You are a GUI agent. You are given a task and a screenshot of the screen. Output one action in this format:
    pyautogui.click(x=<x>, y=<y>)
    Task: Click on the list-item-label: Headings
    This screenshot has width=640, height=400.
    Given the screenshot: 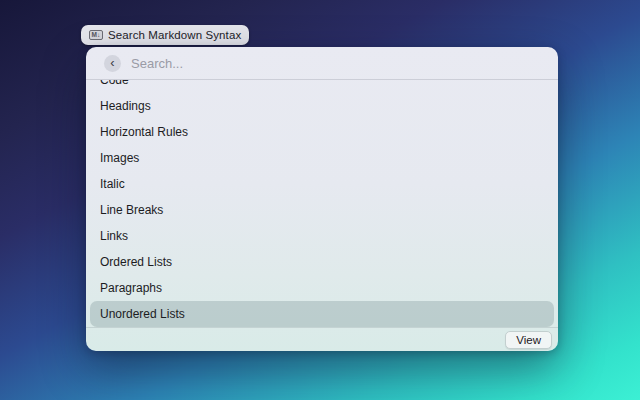 What is the action you would take?
    pyautogui.click(x=126, y=106)
    